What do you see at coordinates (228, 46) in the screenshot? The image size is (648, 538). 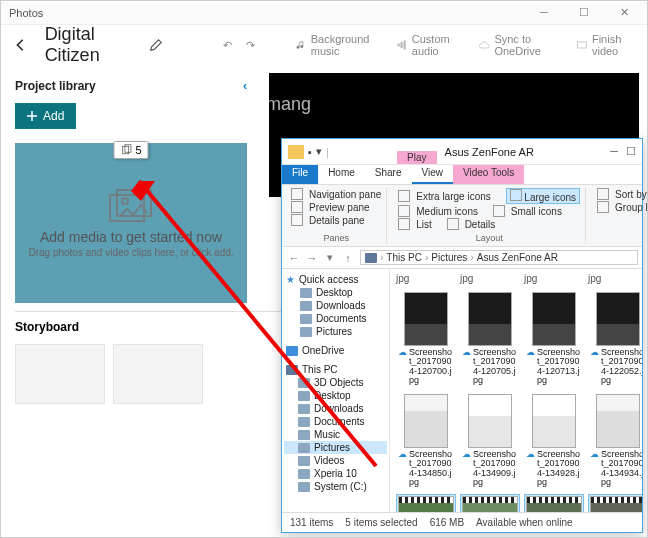 I see `undo-button: ↶` at bounding box center [228, 46].